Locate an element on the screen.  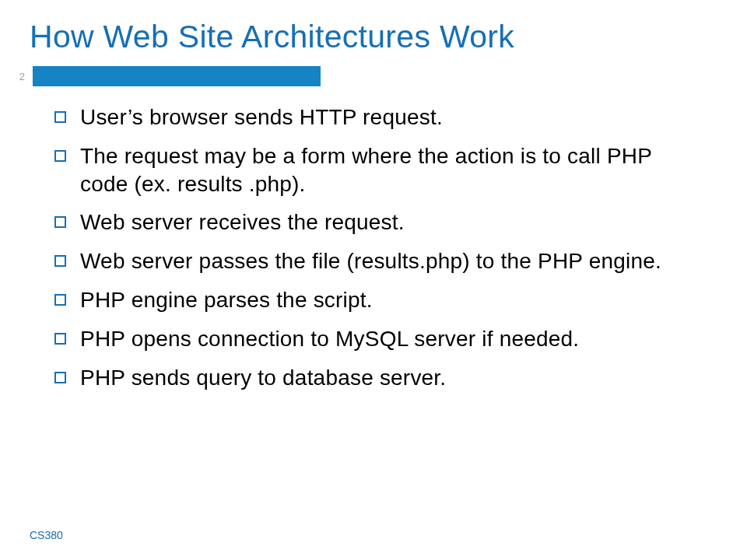
slide-number: 2 is located at coordinates (21, 76).